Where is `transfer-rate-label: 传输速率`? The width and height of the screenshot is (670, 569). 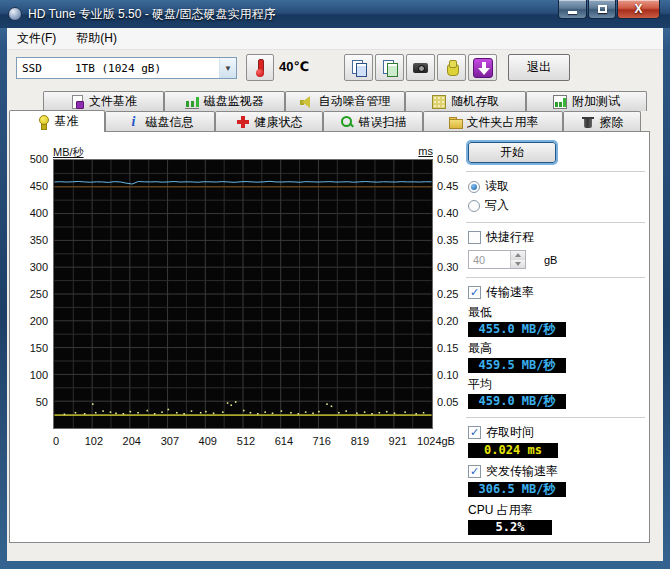 transfer-rate-label: 传输速率 is located at coordinates (510, 292).